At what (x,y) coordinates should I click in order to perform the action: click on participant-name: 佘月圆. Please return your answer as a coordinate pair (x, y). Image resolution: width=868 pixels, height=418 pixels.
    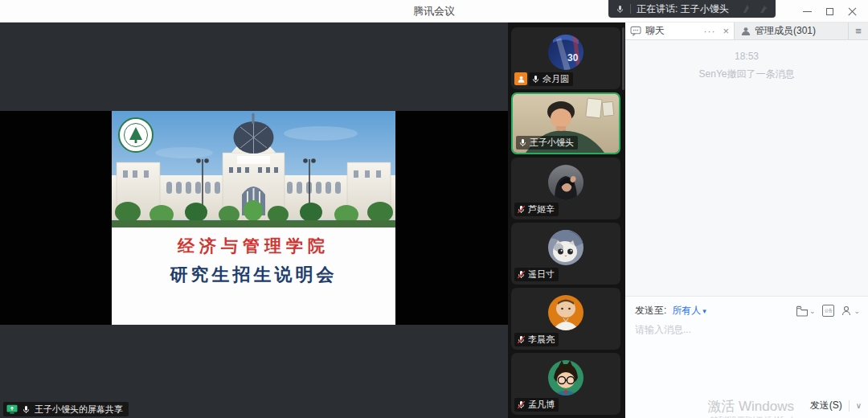
    Looking at the image, I should click on (556, 79).